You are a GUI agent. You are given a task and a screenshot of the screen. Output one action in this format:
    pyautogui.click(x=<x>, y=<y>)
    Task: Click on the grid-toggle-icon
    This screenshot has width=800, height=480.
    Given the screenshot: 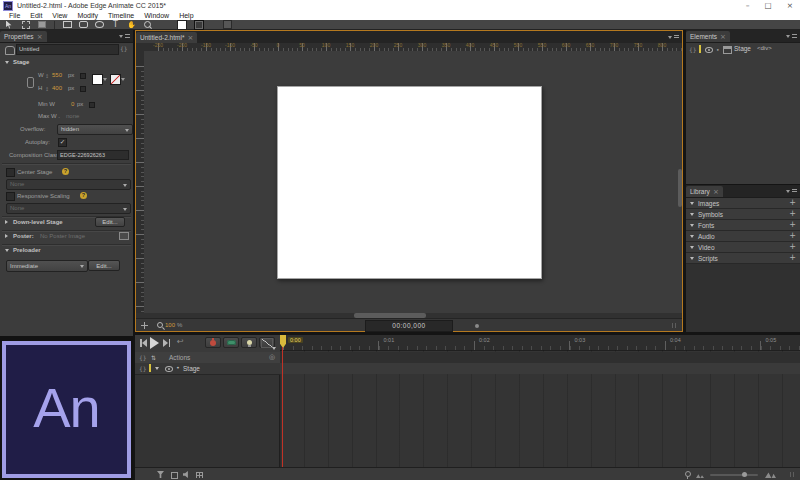 What is the action you would take?
    pyautogui.click(x=200, y=475)
    